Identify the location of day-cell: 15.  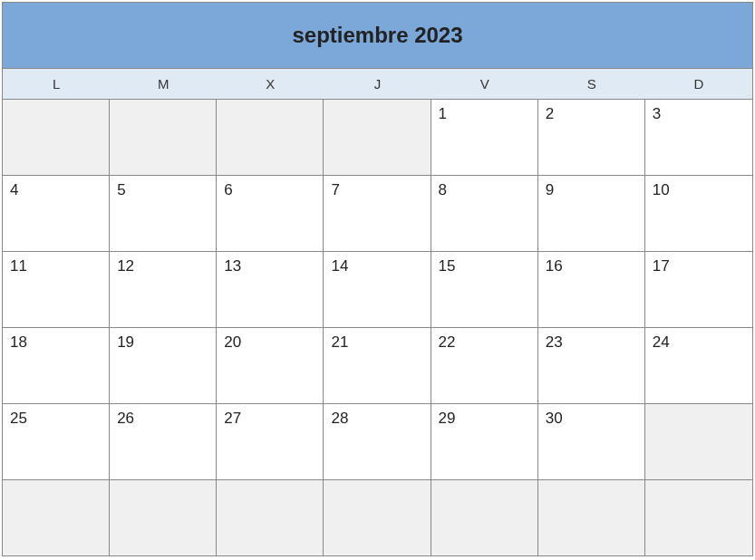
(485, 290).